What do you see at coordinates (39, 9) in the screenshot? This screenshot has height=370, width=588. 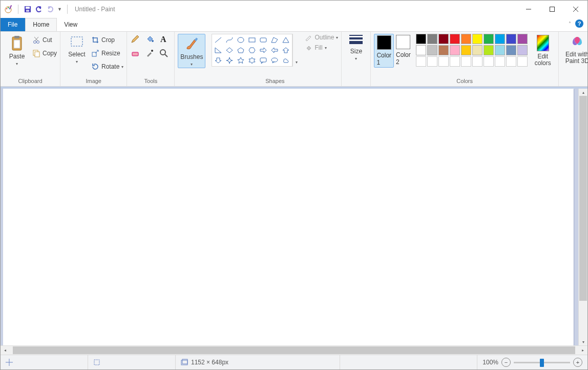 I see `undo-icon` at bounding box center [39, 9].